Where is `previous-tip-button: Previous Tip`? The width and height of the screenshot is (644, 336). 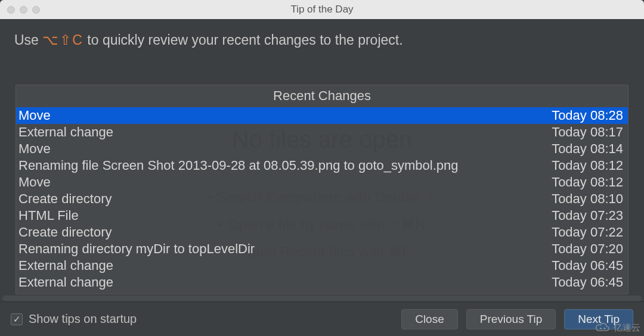
previous-tip-button: Previous Tip is located at coordinates (512, 319).